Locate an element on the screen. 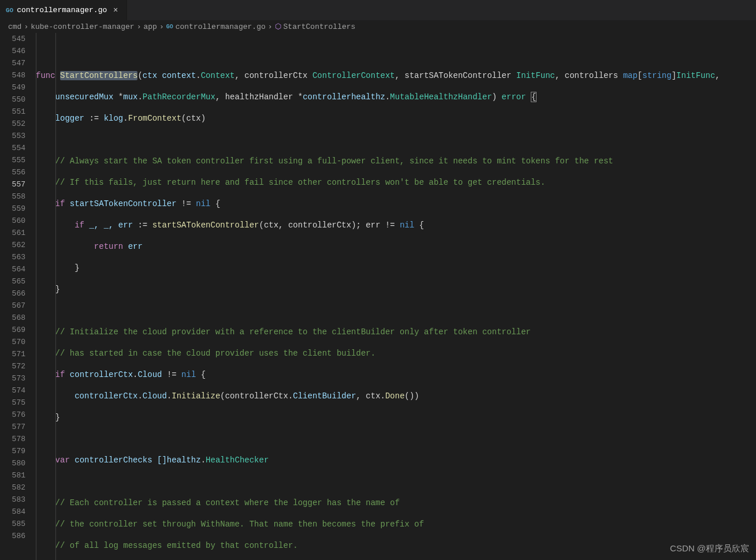 The width and height of the screenshot is (756, 560). line-number: 575 is located at coordinates (13, 403).